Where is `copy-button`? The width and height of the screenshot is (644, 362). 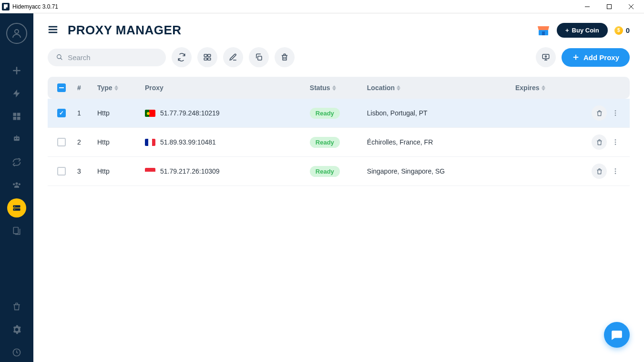 copy-button is located at coordinates (259, 57).